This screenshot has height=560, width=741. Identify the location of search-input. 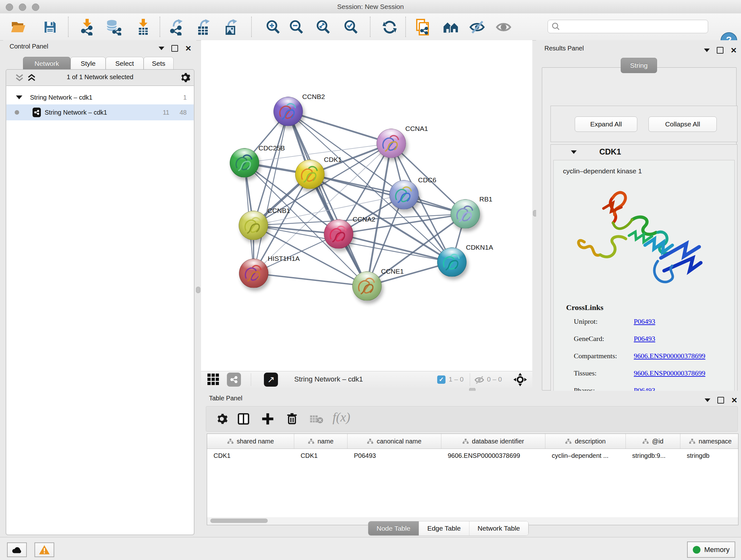
(630, 27).